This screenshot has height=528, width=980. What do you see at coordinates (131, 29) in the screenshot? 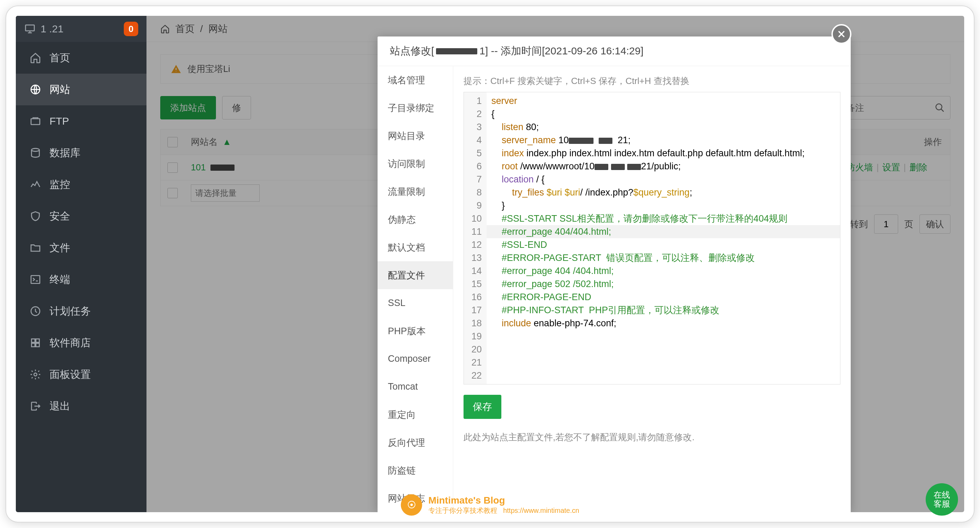
I see `notify-badge: 0` at bounding box center [131, 29].